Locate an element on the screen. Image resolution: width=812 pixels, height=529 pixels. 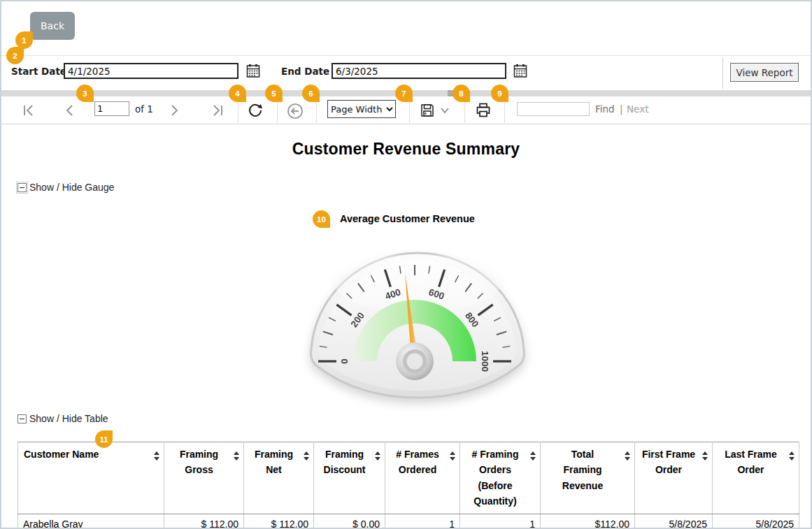
previous-page-button is located at coordinates (69, 110).